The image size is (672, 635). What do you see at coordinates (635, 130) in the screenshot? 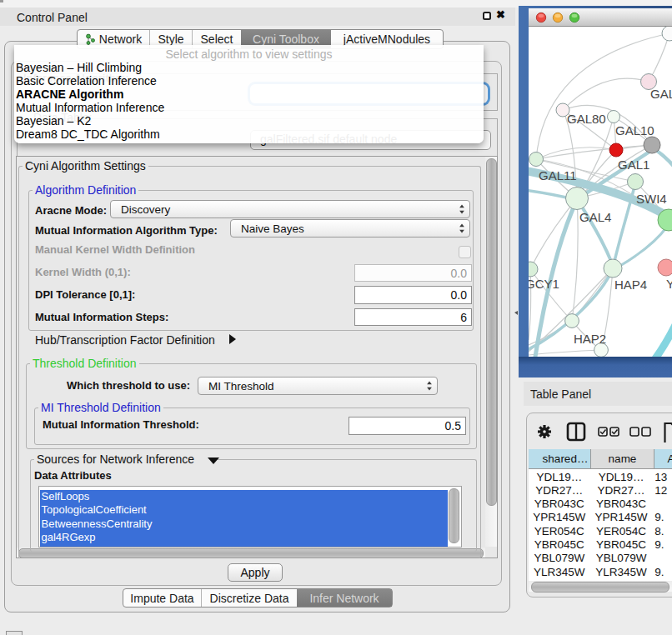
I see `svg-text: GAL10` at bounding box center [635, 130].